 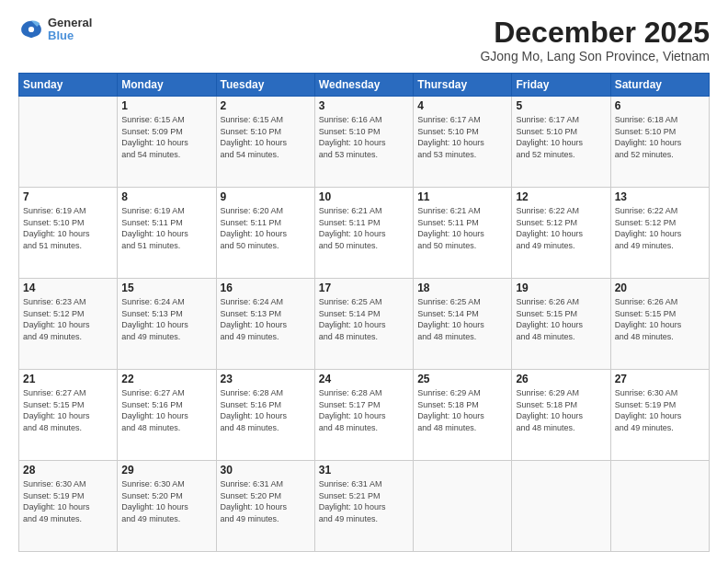 I want to click on day-info: Sunrise: 6:21 AM Sunset: 5:11 PM Dayligh…, so click(x=364, y=228).